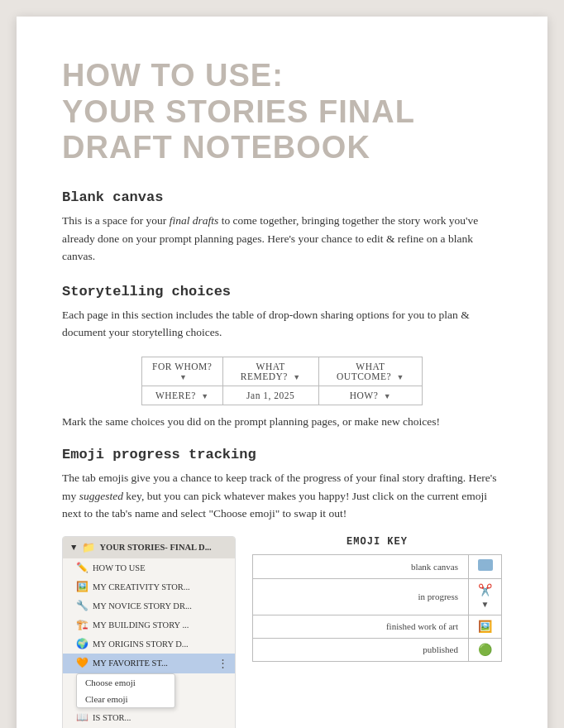 This screenshot has height=728, width=564. Describe the element at coordinates (377, 542) in the screenshot. I see `emoji-key-title: EMOJI KEY` at that location.